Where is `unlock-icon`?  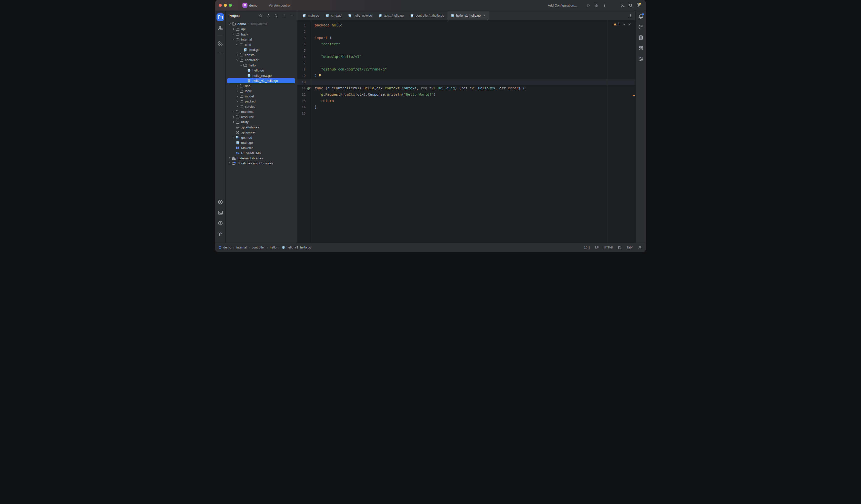 unlock-icon is located at coordinates (640, 247).